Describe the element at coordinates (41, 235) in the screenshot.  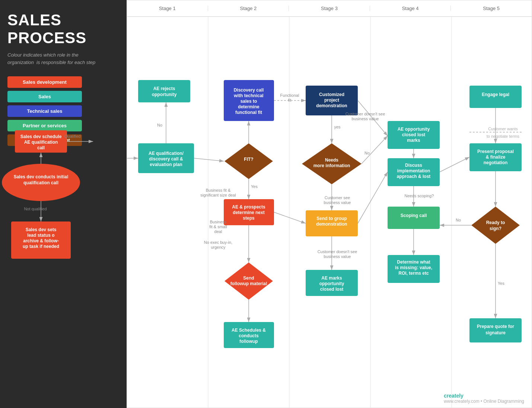
I see `svg-text: lead status o` at that location.